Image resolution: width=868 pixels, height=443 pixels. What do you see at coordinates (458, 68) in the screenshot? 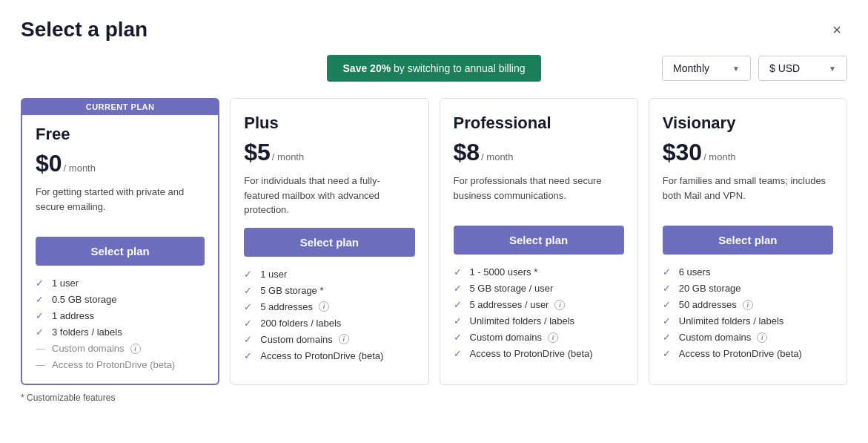
I see `save-banner-rest: by switching to annual billing` at bounding box center [458, 68].